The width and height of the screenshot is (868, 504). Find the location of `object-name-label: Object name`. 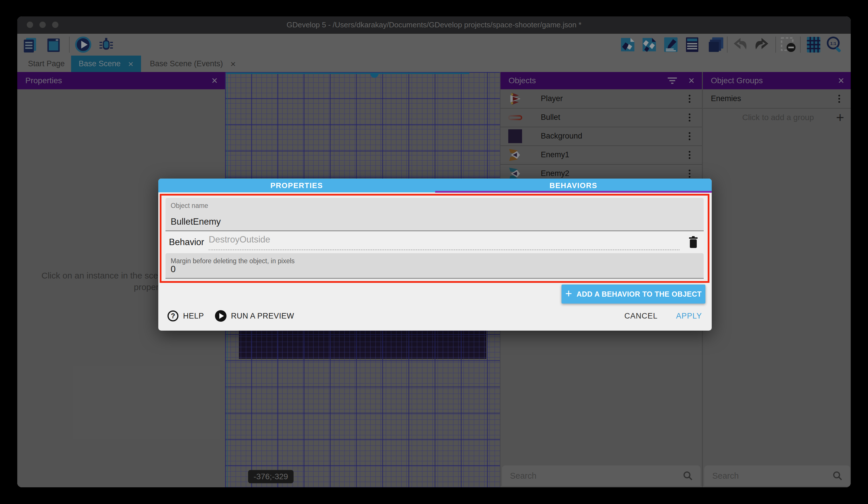

object-name-label: Object name is located at coordinates (189, 206).